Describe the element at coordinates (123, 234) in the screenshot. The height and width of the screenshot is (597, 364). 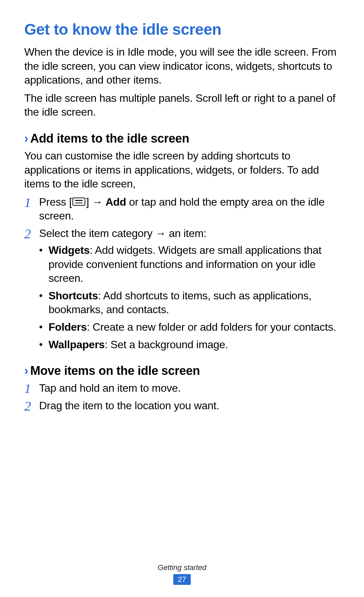
I see `step-text: Select the item category → an item:` at that location.